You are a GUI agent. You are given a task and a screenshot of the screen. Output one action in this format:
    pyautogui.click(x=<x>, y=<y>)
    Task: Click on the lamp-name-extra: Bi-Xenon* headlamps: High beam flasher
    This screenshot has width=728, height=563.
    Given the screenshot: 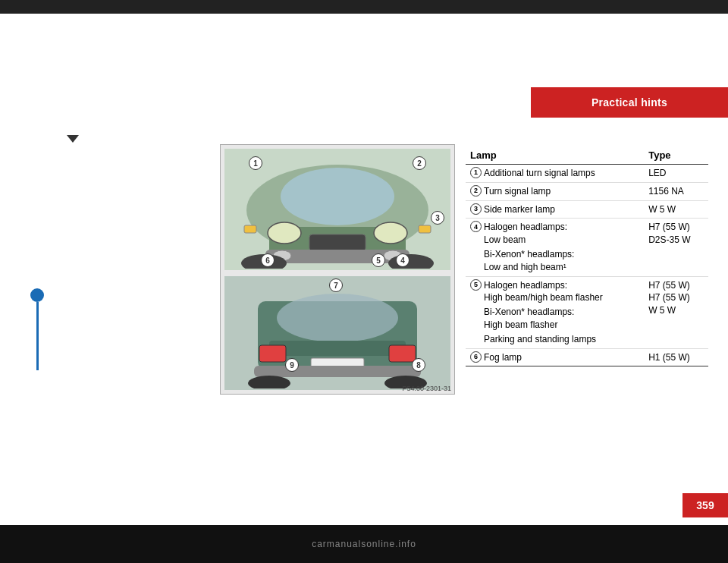 What is the action you would take?
    pyautogui.click(x=555, y=319)
    